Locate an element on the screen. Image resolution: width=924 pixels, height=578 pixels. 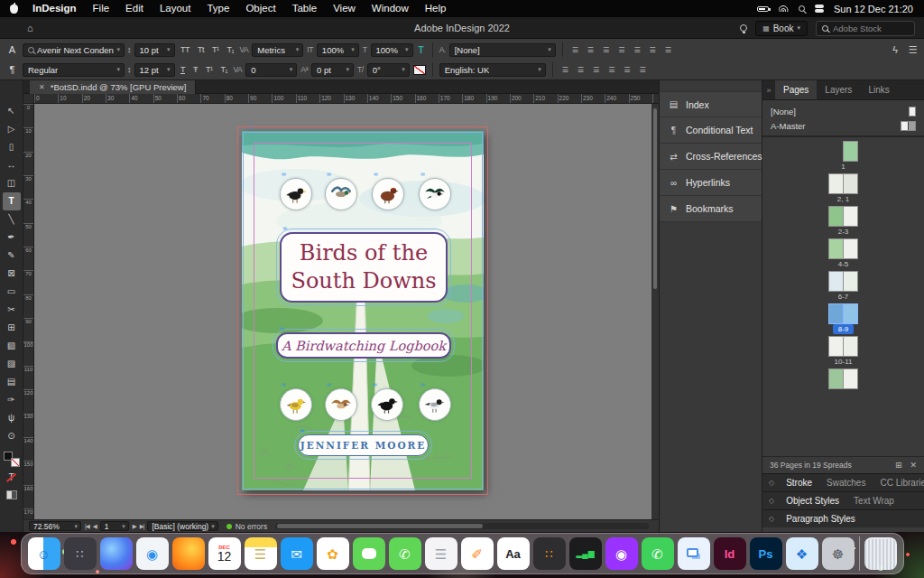
menu-item: Help is located at coordinates (436, 9).